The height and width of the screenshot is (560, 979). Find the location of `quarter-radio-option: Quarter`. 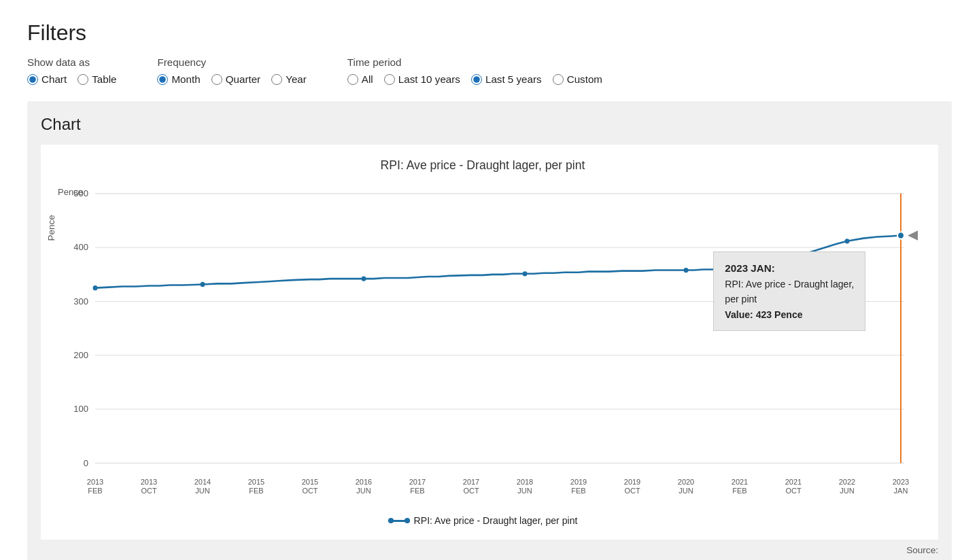

quarter-radio-option: Quarter is located at coordinates (237, 79).